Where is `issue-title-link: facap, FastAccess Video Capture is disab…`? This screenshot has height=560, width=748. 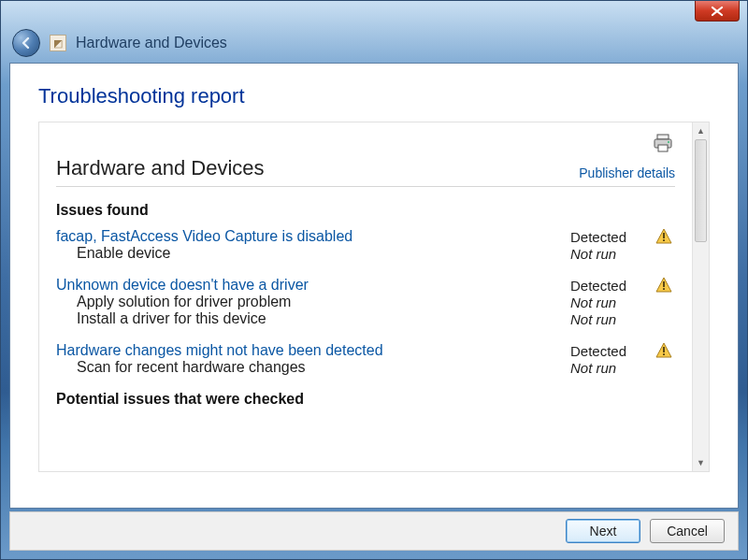
issue-title-link: facap, FastAccess Video Capture is disab… is located at coordinates (313, 237).